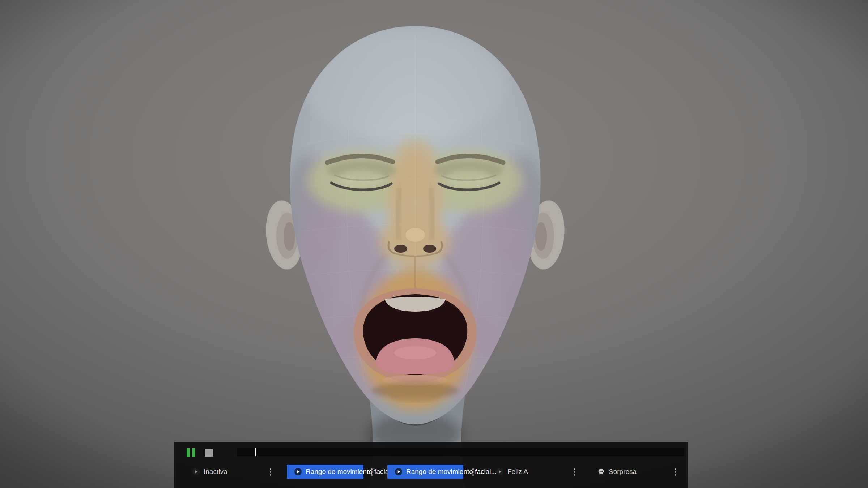 The height and width of the screenshot is (488, 868). I want to click on stop-button, so click(209, 453).